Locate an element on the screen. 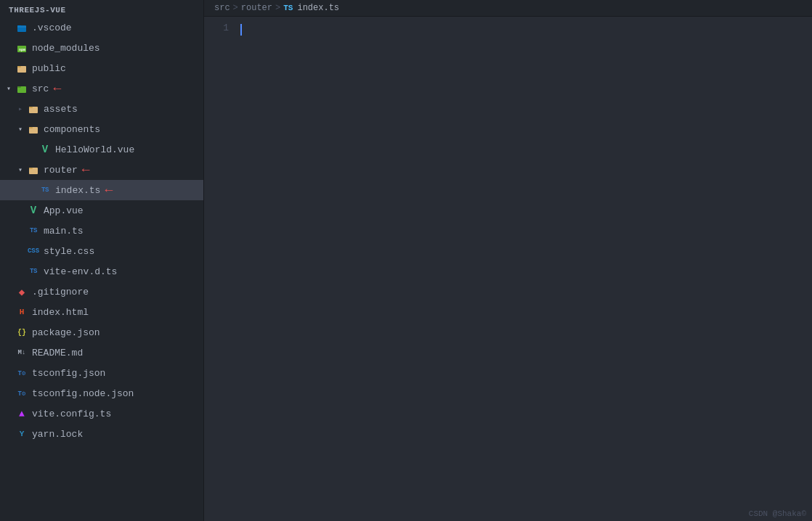  components-chevron: ▾ is located at coordinates (20, 129).